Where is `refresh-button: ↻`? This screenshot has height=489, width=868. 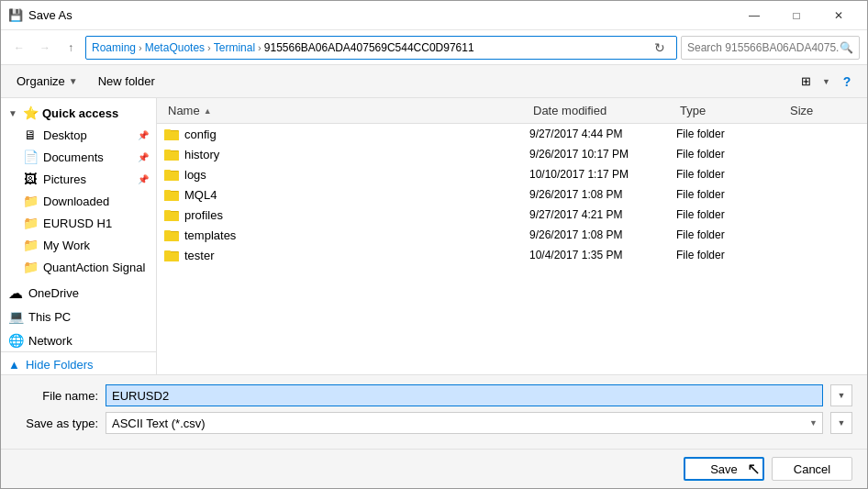 refresh-button: ↻ is located at coordinates (660, 48).